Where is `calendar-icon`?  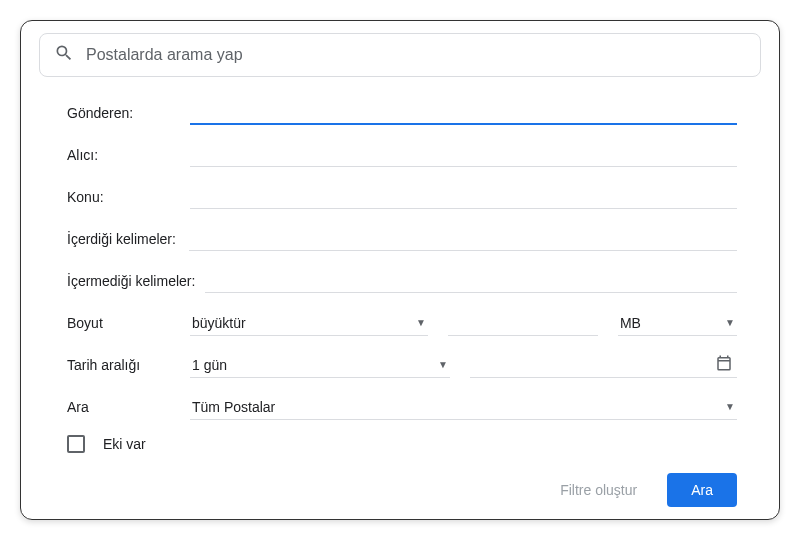
calendar-icon is located at coordinates (724, 365).